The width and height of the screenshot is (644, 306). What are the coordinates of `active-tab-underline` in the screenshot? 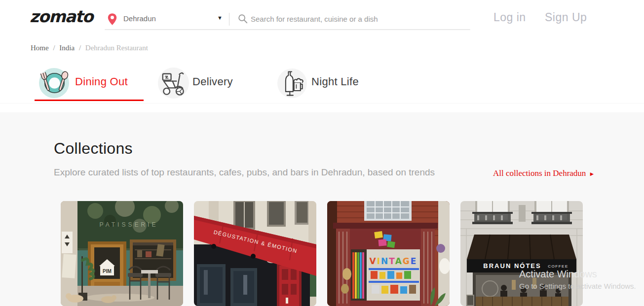 It's located at (89, 101).